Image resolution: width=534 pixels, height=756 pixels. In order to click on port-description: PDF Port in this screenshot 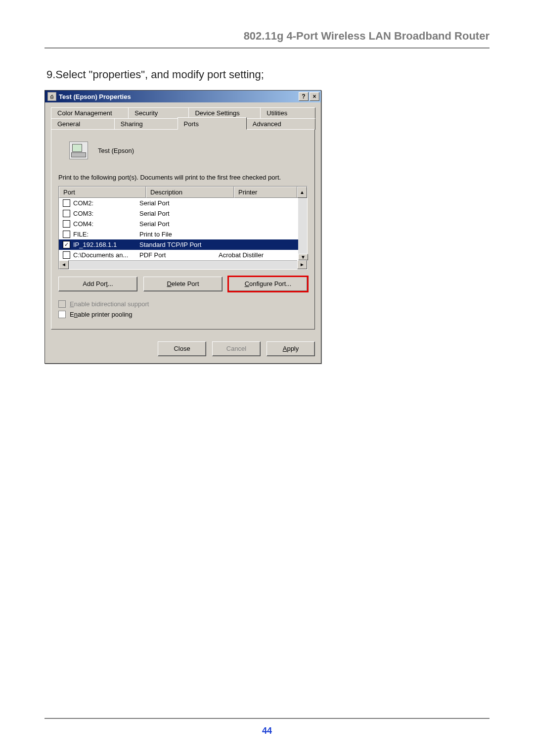, I will do `click(179, 255)`.